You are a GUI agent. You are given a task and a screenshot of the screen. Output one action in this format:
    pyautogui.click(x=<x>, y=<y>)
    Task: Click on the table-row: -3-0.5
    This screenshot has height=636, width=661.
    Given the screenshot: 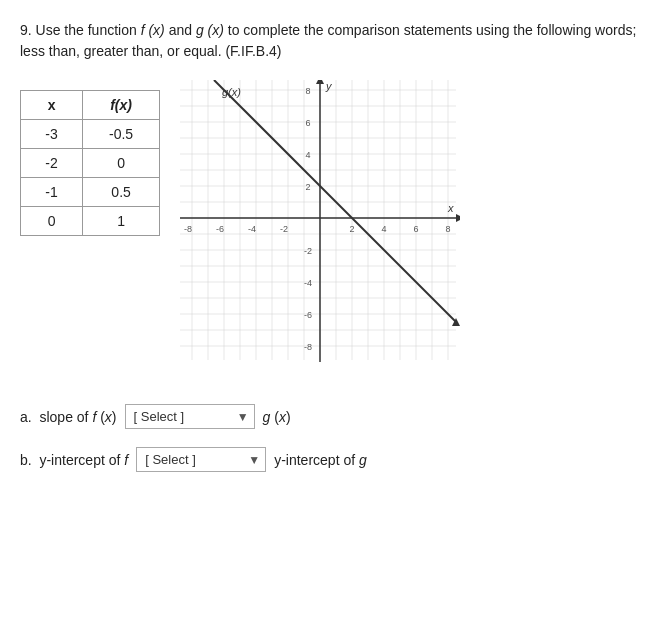 What is the action you would take?
    pyautogui.click(x=90, y=134)
    